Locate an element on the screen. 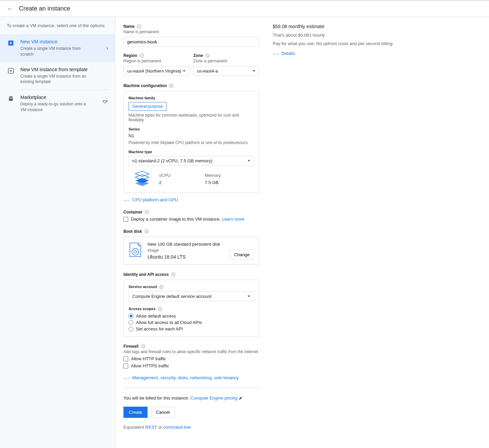  https-label: Allow HTTPS traffic is located at coordinates (150, 366).